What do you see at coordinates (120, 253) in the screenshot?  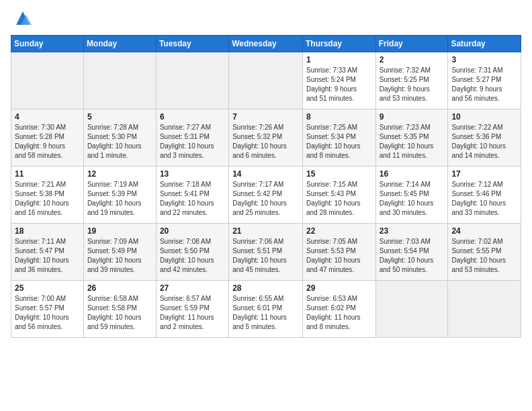 I see `calendar-cell: 19Sunrise: 7:09 AM Sunset: 5:49 PM Dayli…` at bounding box center [120, 253].